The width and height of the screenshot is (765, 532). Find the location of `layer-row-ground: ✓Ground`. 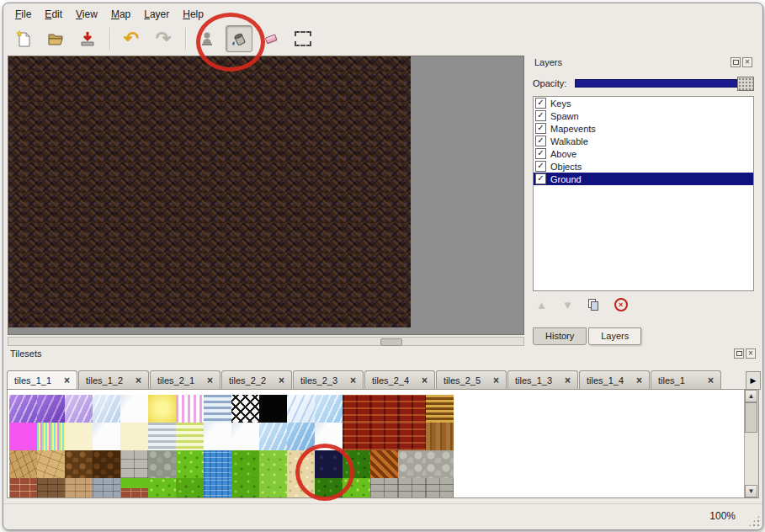

layer-row-ground: ✓Ground is located at coordinates (643, 178).